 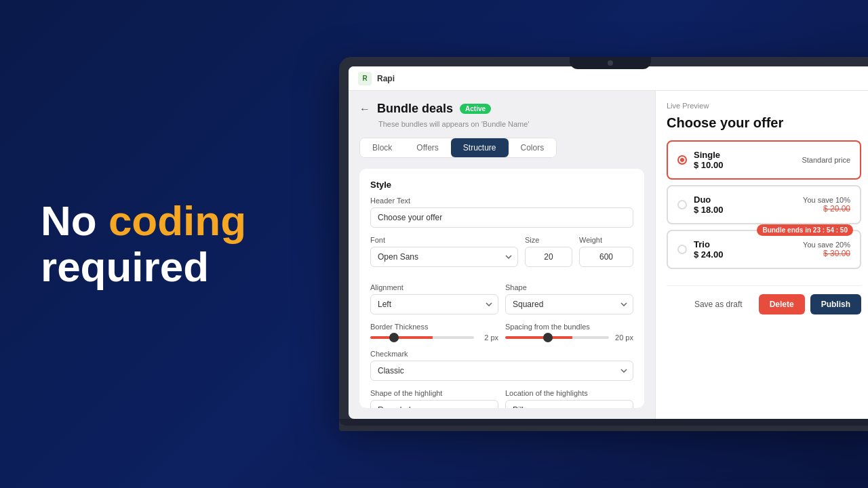 What do you see at coordinates (764, 160) in the screenshot?
I see `offer-card-single: Single $ 10.00 Standard price` at bounding box center [764, 160].